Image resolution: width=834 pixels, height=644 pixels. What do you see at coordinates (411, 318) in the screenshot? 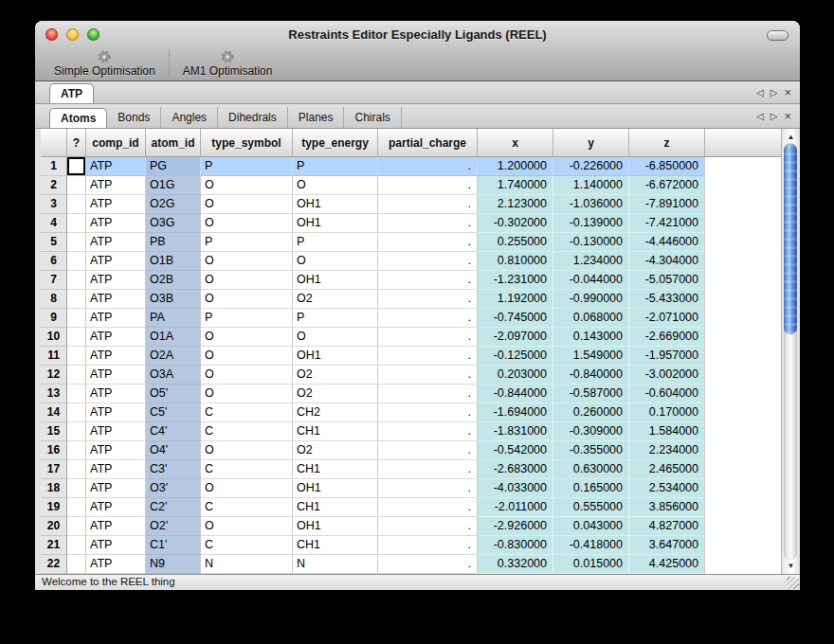
I see `table-row: 9ATPPAPP.-0.7450000.068000-2.071000` at bounding box center [411, 318].